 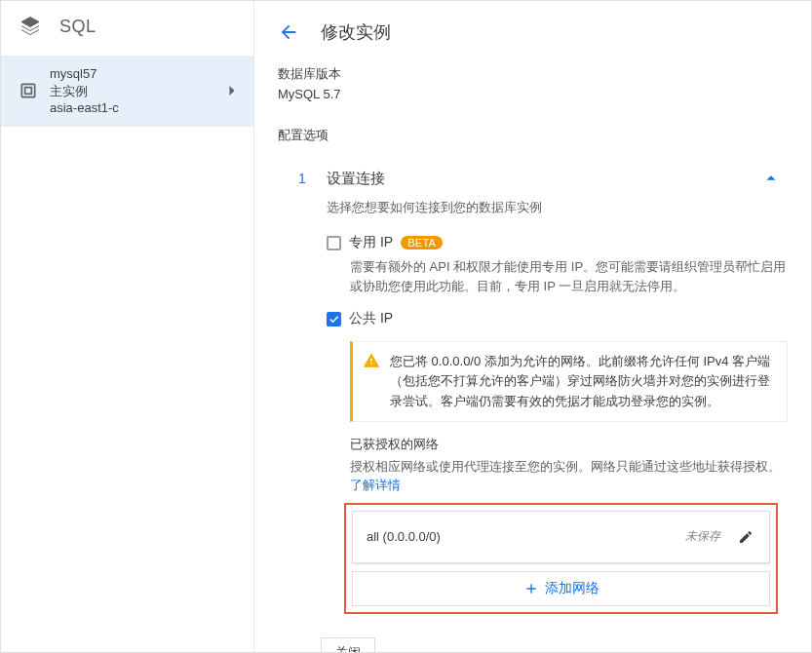 I want to click on step-connections-header: 1 设置连接, so click(x=538, y=177).